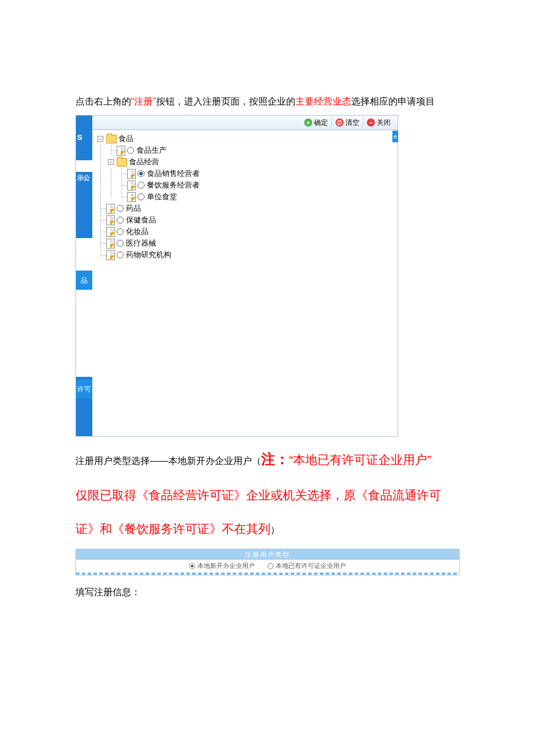  I want to click on clear-button: ∅ 清空, so click(347, 123).